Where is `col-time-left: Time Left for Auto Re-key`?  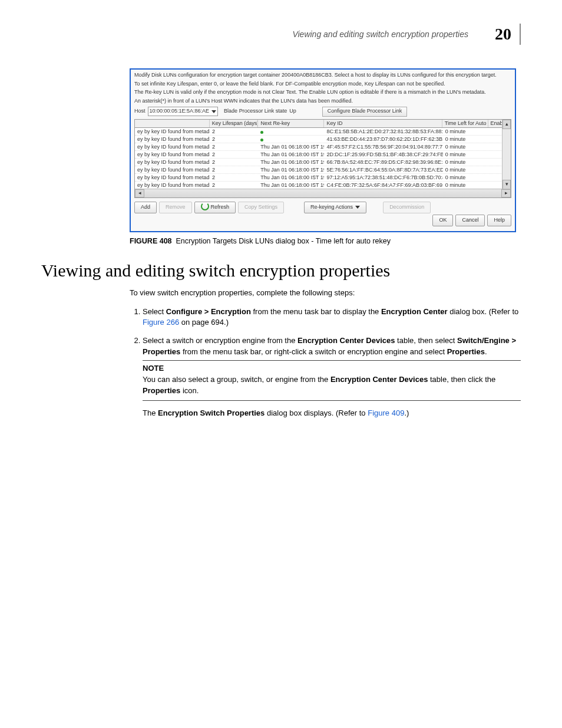
col-time-left: Time Left for Auto Re-key is located at coordinates (465, 124).